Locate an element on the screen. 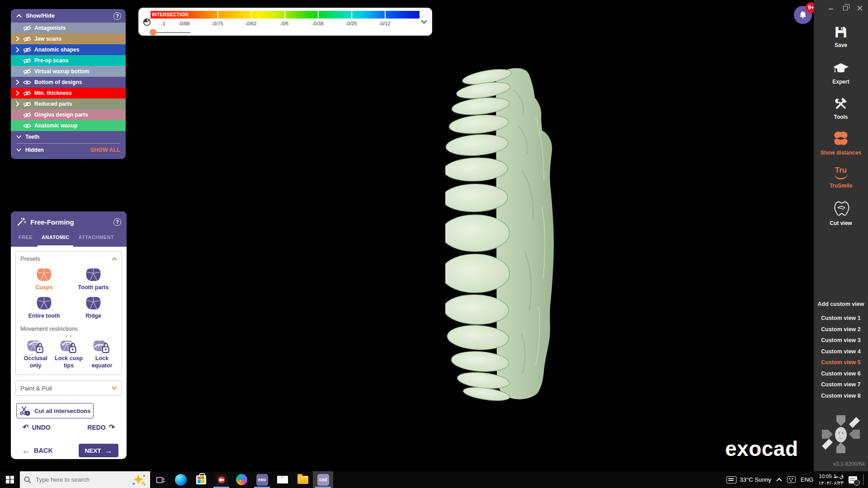  equator-lock-icon is located at coordinates (102, 346).